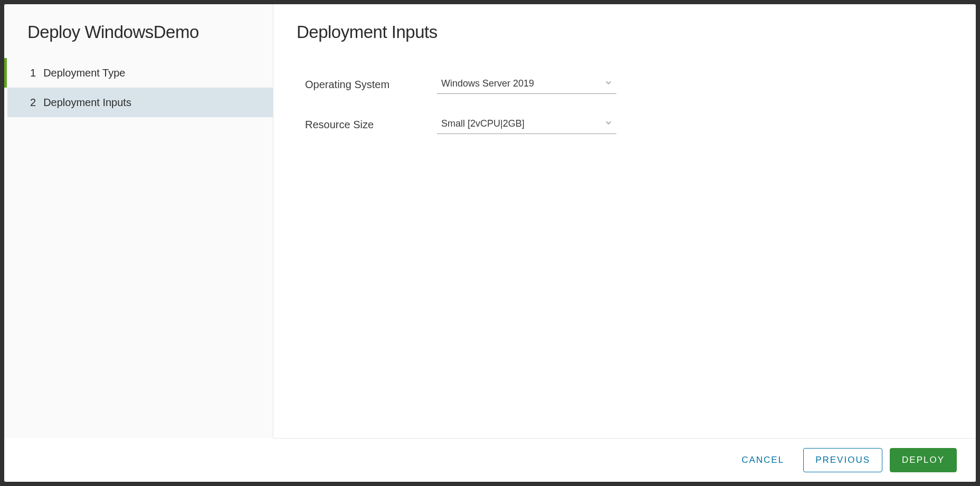 The image size is (980, 486). I want to click on step-label: Deployment Type, so click(84, 73).